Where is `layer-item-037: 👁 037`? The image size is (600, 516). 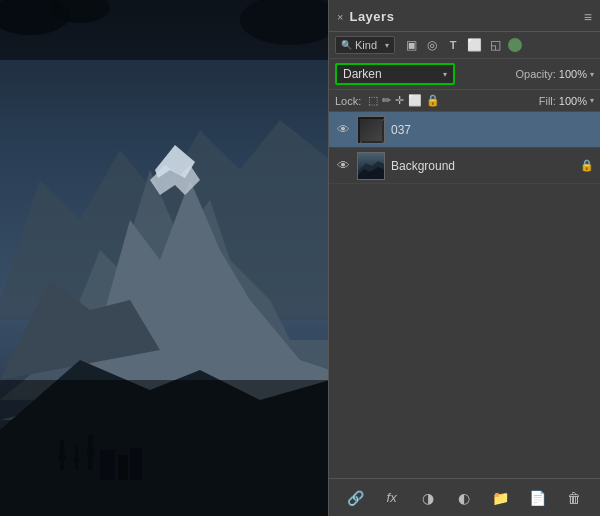
layer-item-037: 👁 037 is located at coordinates (464, 130).